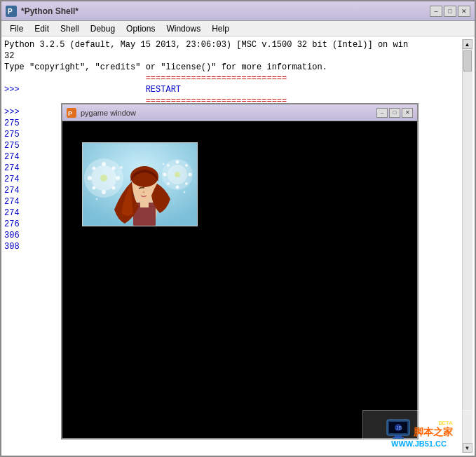 Image resolution: width=476 pixels, height=457 pixels. I want to click on python-icon: P, so click(11, 11).